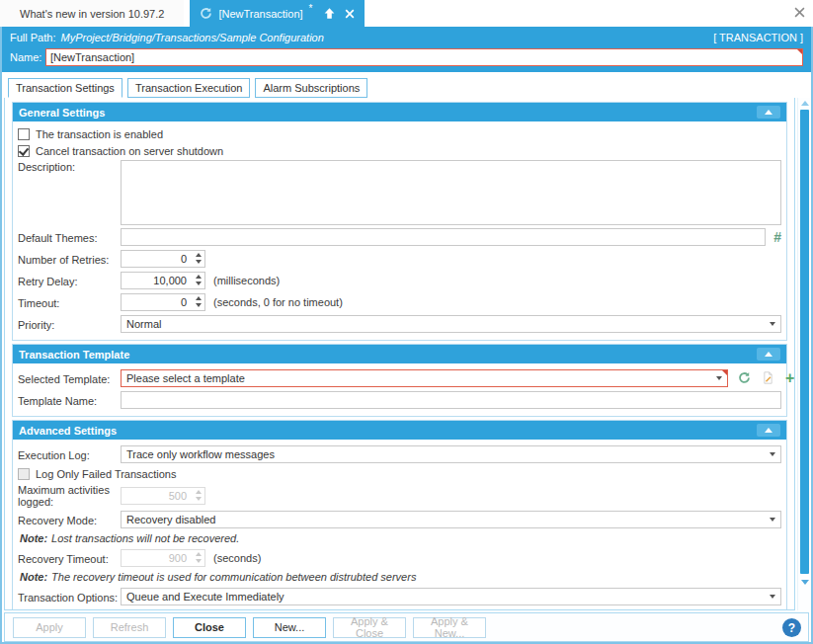 Image resolution: width=813 pixels, height=644 pixels. I want to click on popout-icon, so click(330, 14).